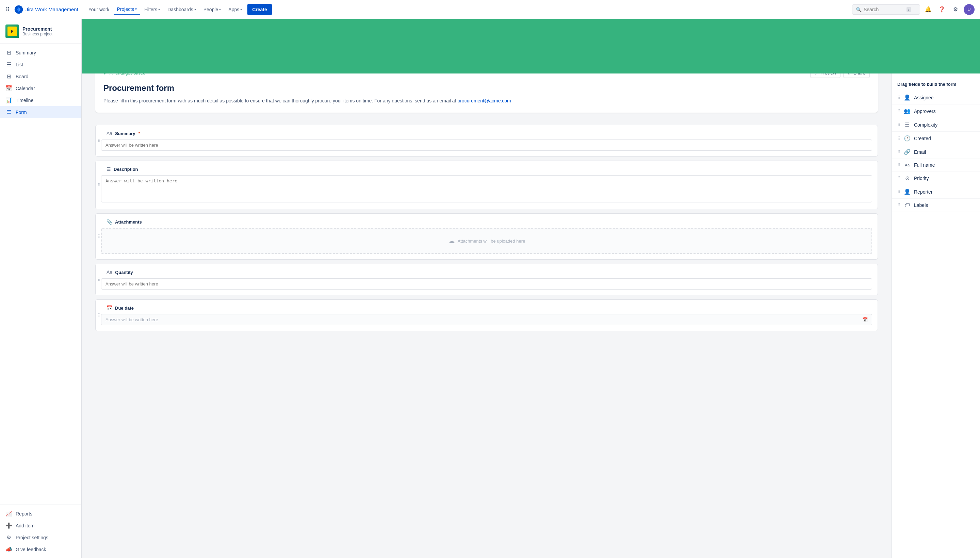 This screenshot has width=980, height=558. What do you see at coordinates (886, 10) in the screenshot?
I see `search-box: 🔍 /` at bounding box center [886, 10].